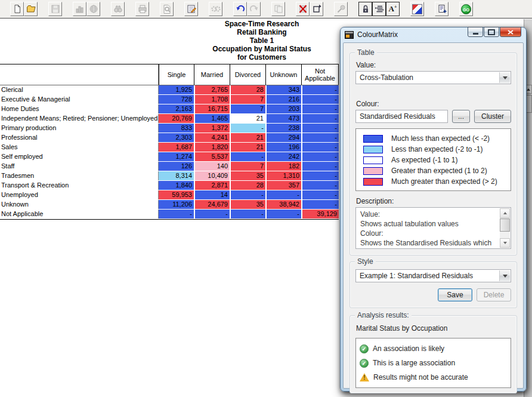 This screenshot has width=532, height=397. I want to click on data-cell: 1,310, so click(283, 176).